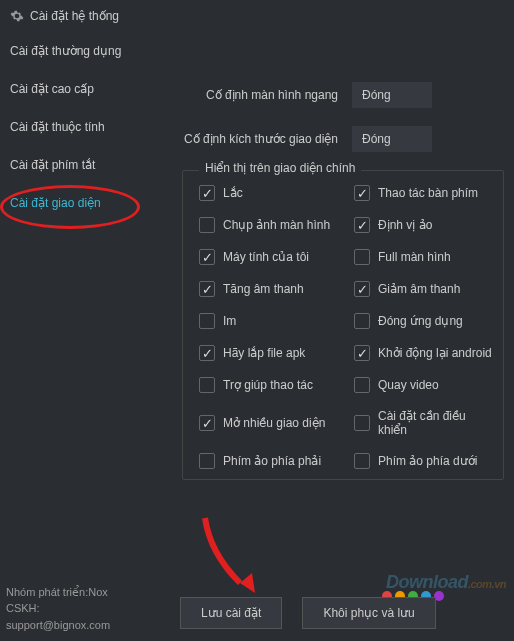 This screenshot has width=514, height=641. What do you see at coordinates (76, 165) in the screenshot?
I see `sidebar-item-shortcuts: Cài đặt phím tắt` at bounding box center [76, 165].